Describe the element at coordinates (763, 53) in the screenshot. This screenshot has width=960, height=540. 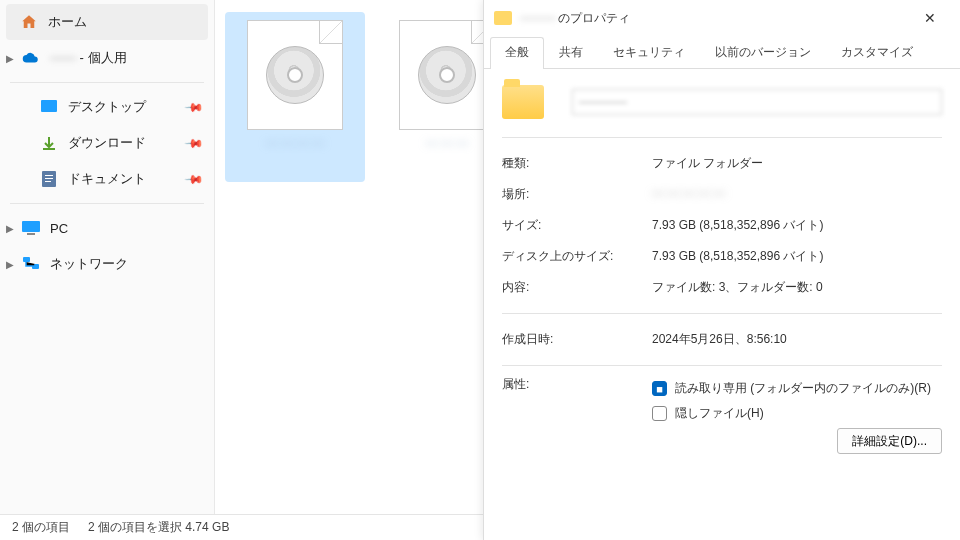
I see `tab-previous-versions: 以前のバージョン` at that location.